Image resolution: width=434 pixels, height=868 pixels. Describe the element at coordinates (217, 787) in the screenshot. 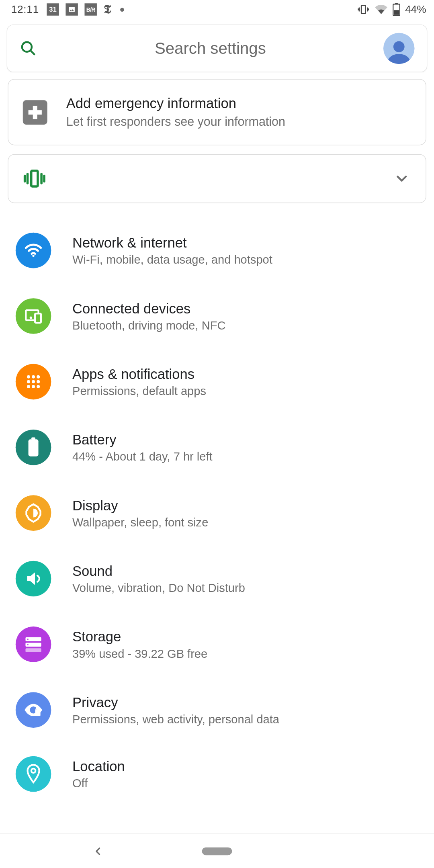

I see `settings-location: Location Off` at that location.